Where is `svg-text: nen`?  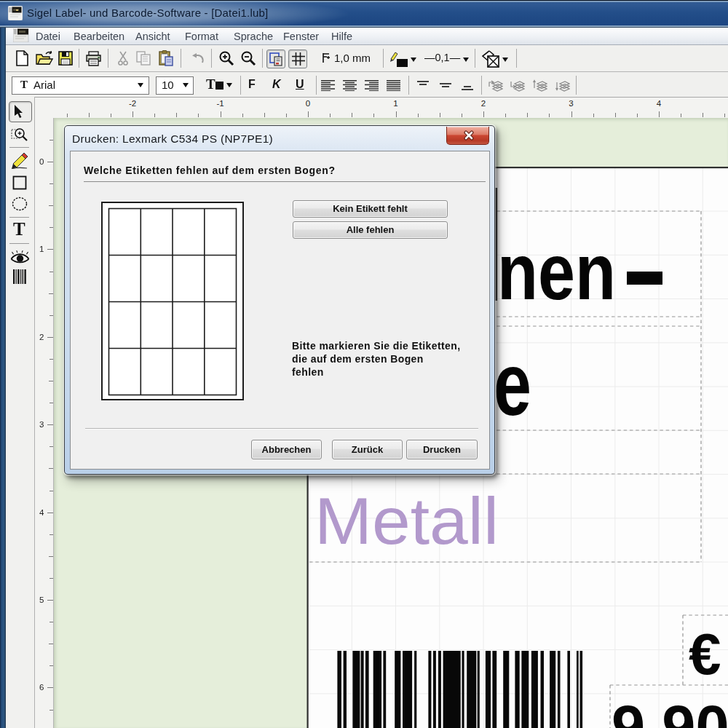 svg-text: nen is located at coordinates (556, 271).